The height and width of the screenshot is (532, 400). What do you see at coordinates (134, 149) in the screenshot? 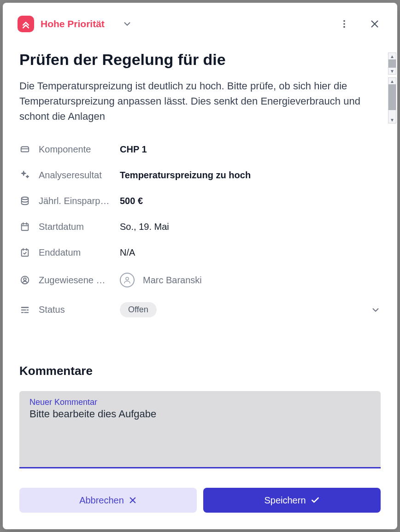
I see `field-value: CHP 1` at bounding box center [134, 149].